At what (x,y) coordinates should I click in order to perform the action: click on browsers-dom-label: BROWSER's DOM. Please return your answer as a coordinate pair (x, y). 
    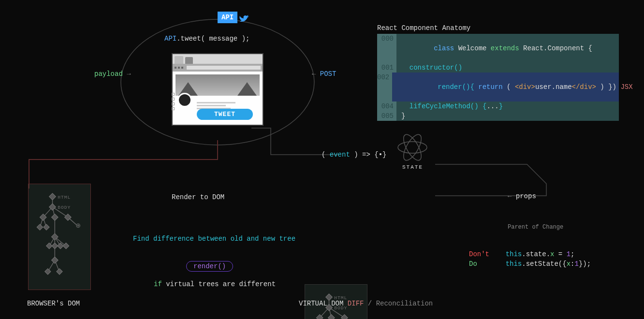
    Looking at the image, I should click on (53, 304).